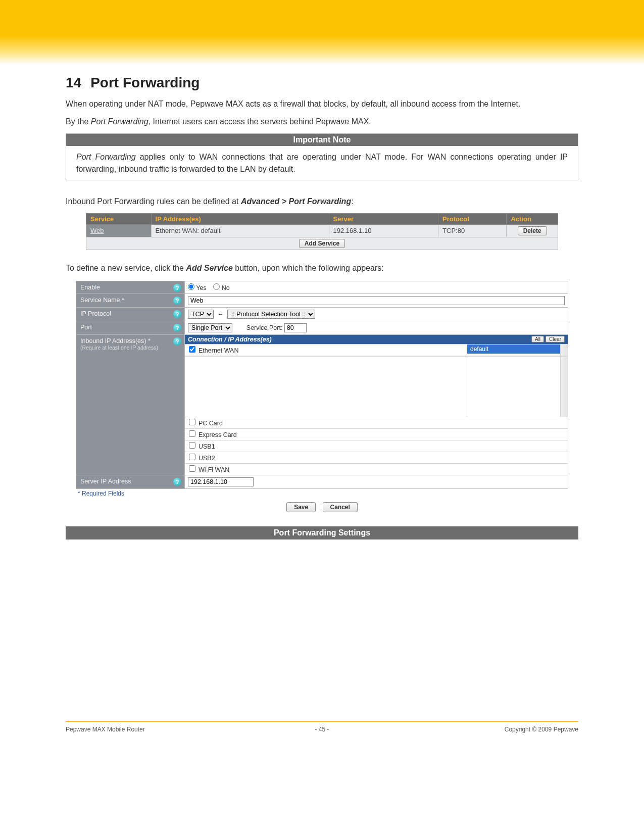 The height and width of the screenshot is (834, 644). I want to click on section-number: 14, so click(74, 83).